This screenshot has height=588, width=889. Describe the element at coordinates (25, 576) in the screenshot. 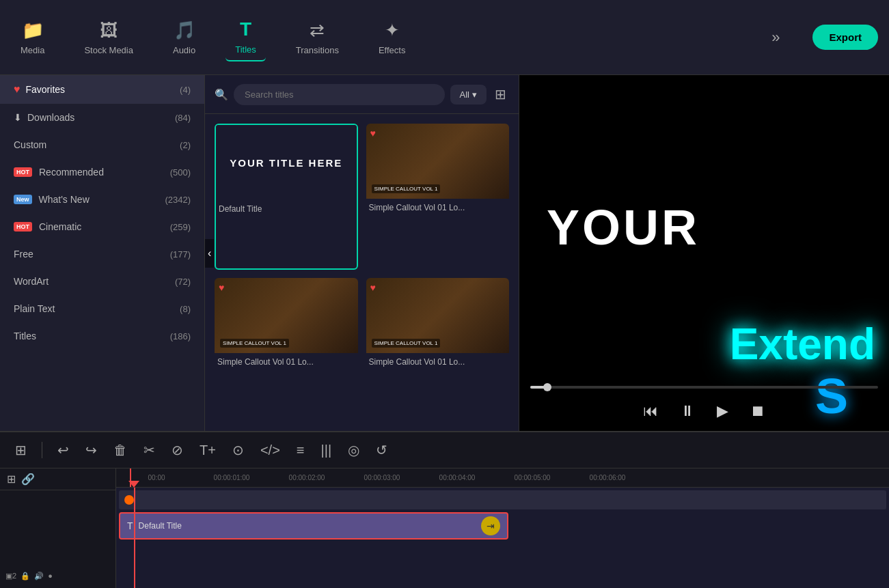

I see `track-lock-icon: 🔒` at that location.